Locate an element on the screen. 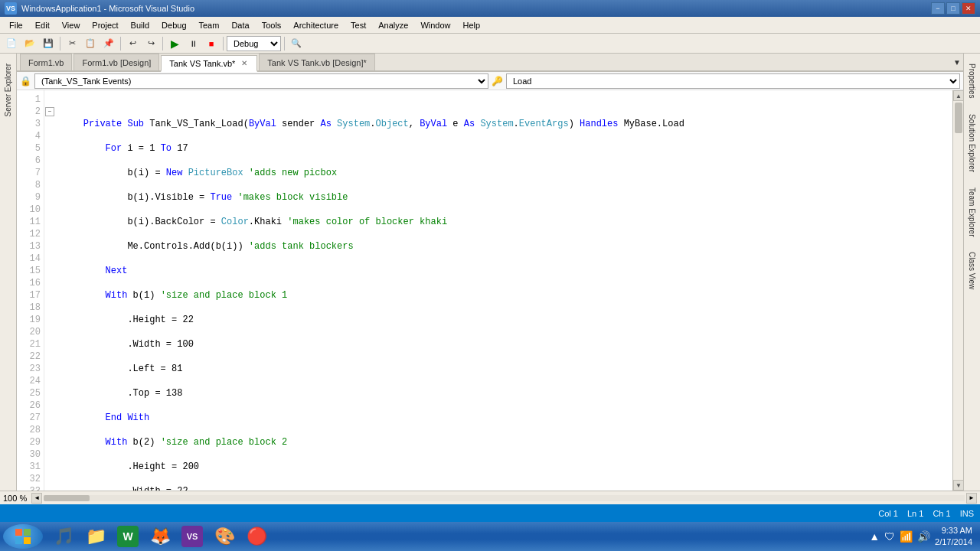 This screenshot has height=551, width=980. menu-item-view: View is located at coordinates (71, 25).